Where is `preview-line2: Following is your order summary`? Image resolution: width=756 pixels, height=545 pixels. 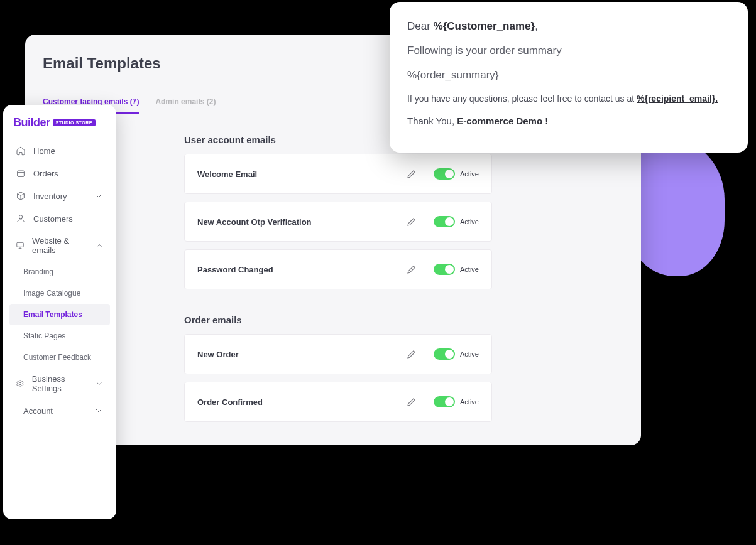
preview-line2: Following is your order summary is located at coordinates (569, 51).